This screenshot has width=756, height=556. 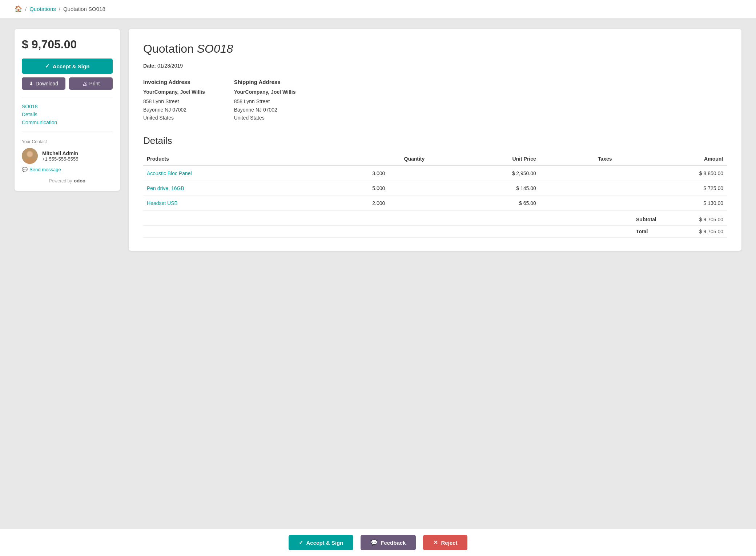 I want to click on table-row: Pen drive, 16GB 5.000 $ 145.00 $ 725.00, so click(x=435, y=188).